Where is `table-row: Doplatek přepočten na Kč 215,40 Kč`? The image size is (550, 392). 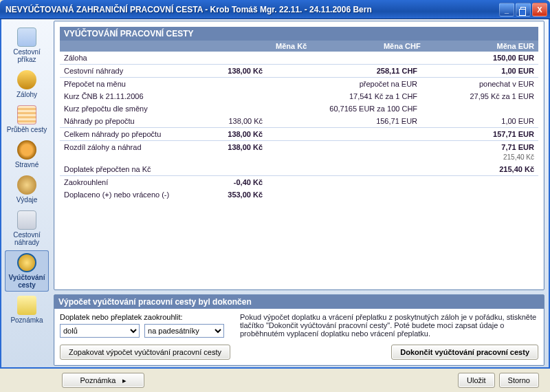 table-row: Doplatek přepočten na Kč 215,40 Kč is located at coordinates (299, 169).